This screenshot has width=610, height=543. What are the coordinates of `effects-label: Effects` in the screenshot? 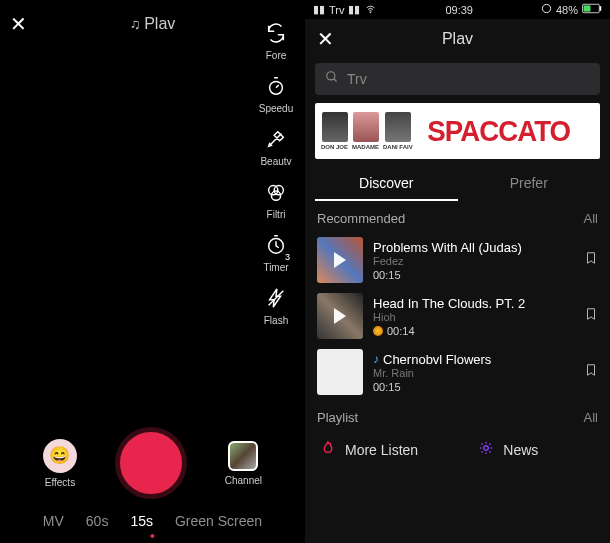 It's located at (60, 482).